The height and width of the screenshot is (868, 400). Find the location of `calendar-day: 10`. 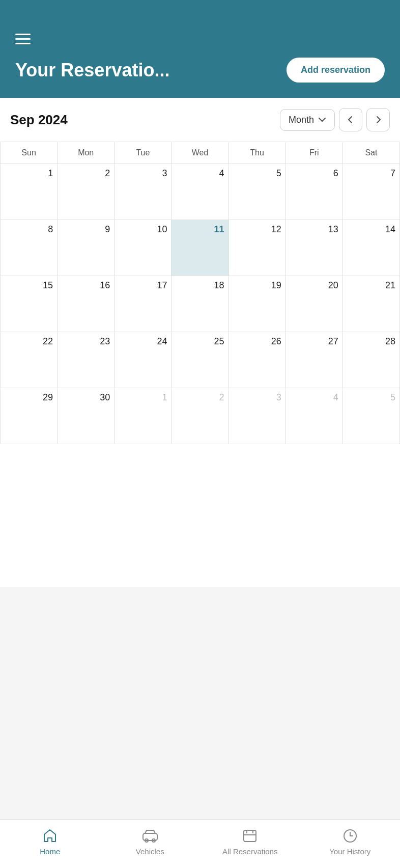

calendar-day: 10 is located at coordinates (143, 248).